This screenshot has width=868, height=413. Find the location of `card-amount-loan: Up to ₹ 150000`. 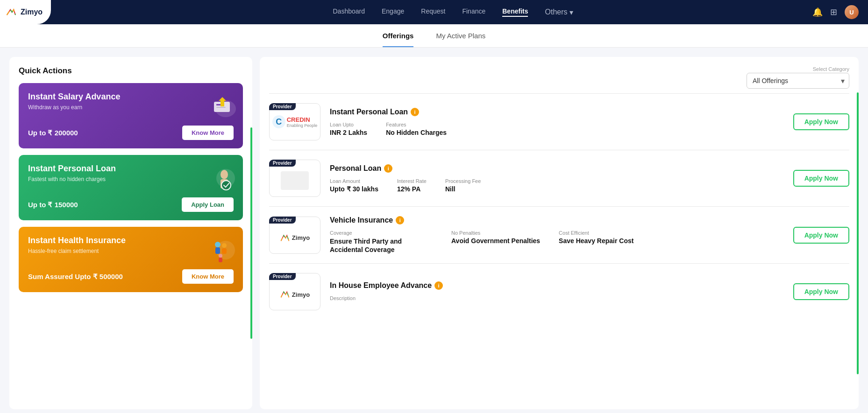

card-amount-loan: Up to ₹ 150000 is located at coordinates (53, 205).